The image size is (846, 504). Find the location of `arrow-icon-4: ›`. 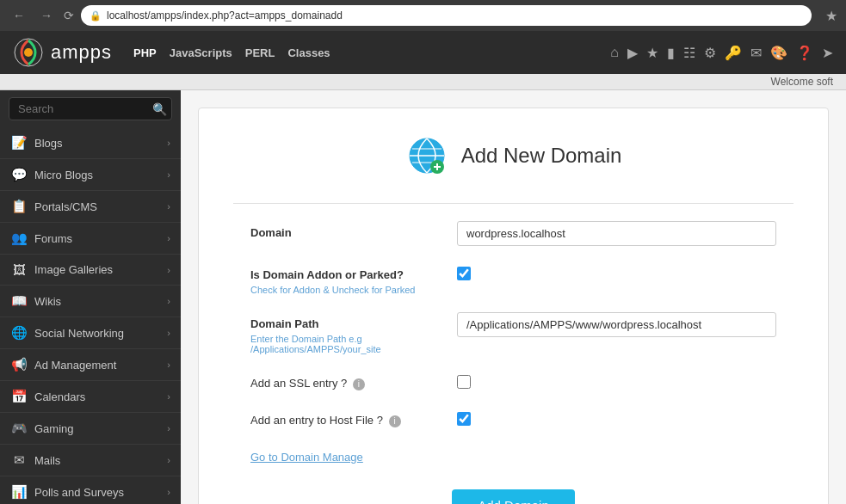

arrow-icon-4: › is located at coordinates (169, 238).